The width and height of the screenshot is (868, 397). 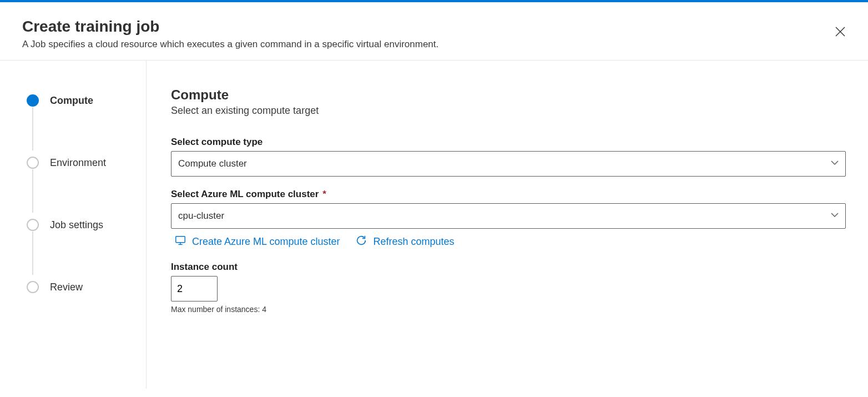 What do you see at coordinates (508, 157) in the screenshot?
I see `compute-type-field: Select compute type Compute cluster` at bounding box center [508, 157].